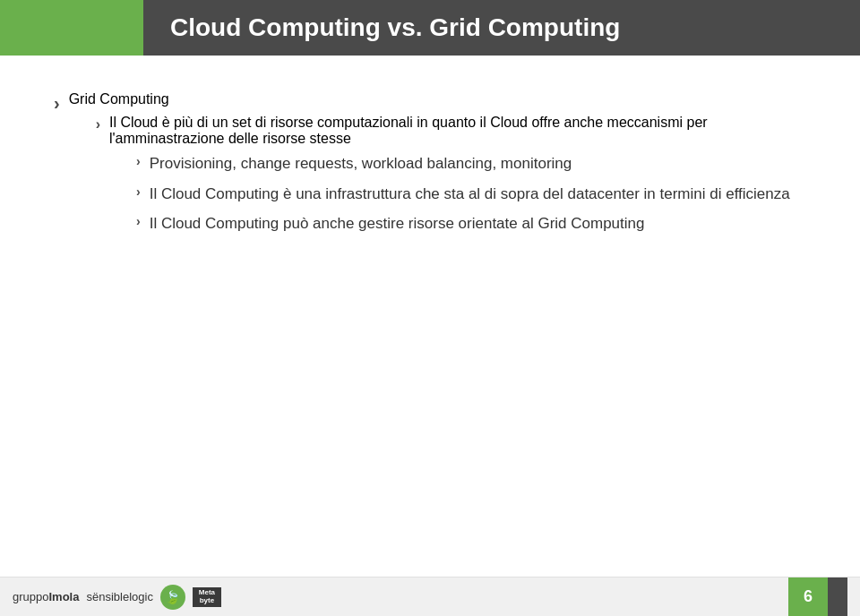 Image resolution: width=860 pixels, height=616 pixels. I want to click on footer-logo-box: Metabyte, so click(207, 597).